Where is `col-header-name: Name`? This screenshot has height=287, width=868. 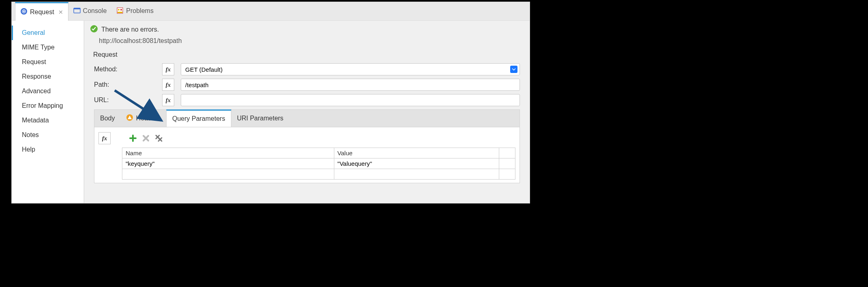 col-header-name: Name is located at coordinates (229, 153).